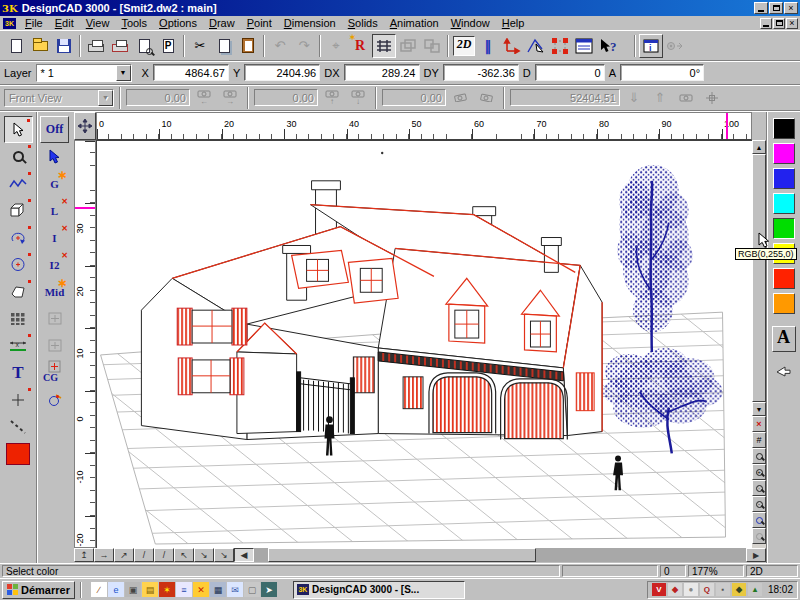 The height and width of the screenshot is (600, 800). I want to click on line-style-icon, so click(18, 426).